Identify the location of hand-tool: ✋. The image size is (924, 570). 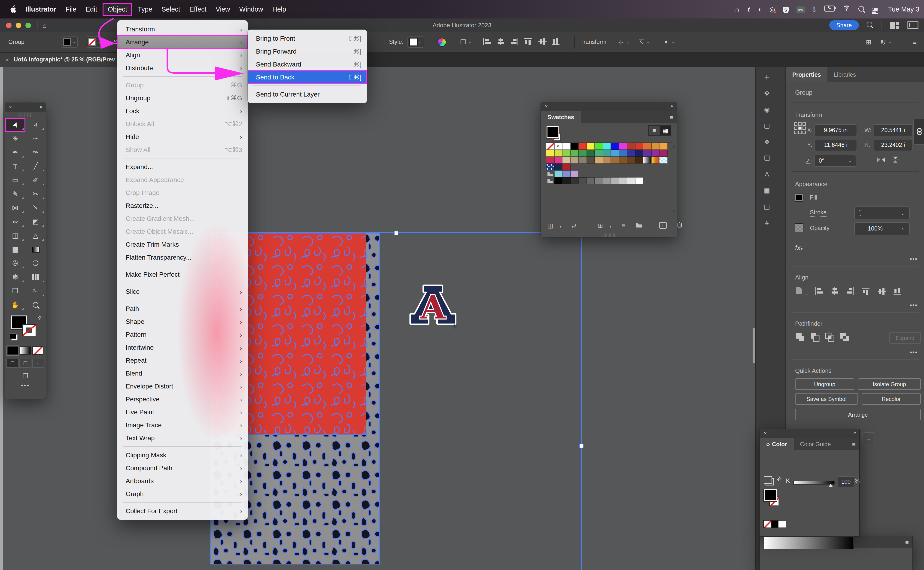
(15, 305).